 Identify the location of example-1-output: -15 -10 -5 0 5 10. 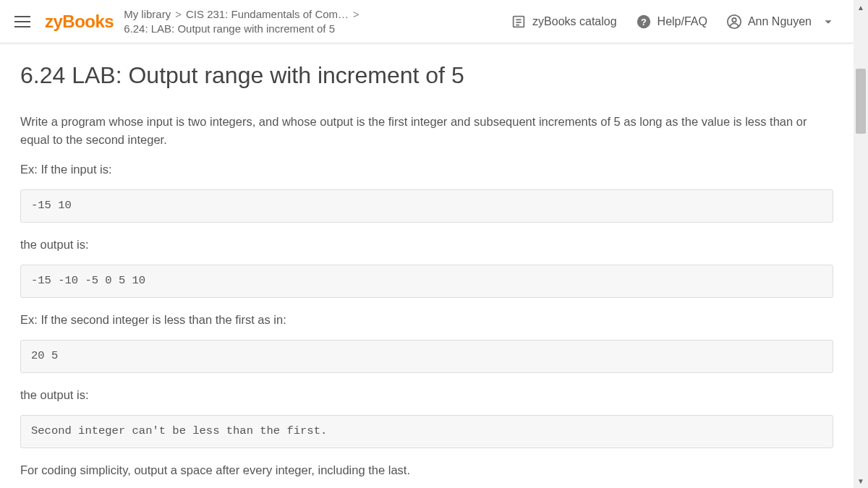
(427, 281).